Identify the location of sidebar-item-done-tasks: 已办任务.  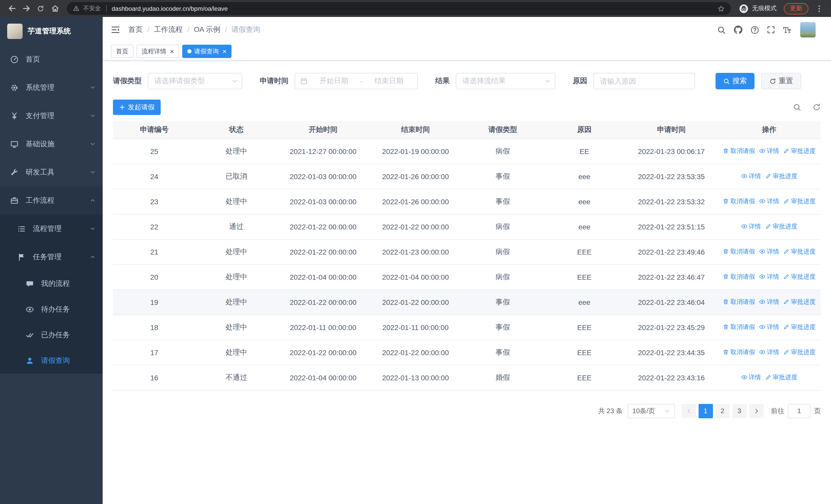
(51, 335).